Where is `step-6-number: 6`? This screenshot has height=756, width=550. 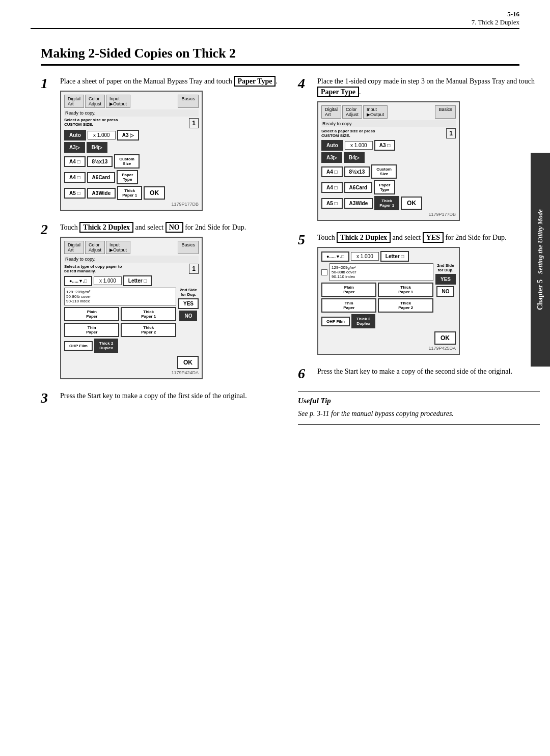
step-6-number: 6 is located at coordinates (305, 374).